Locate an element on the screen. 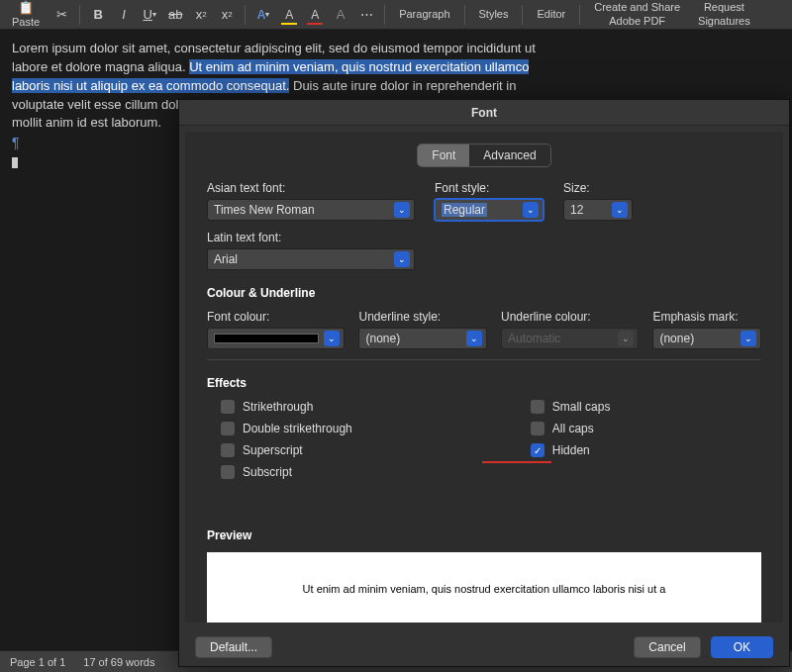 The width and height of the screenshot is (792, 672). subscript-button: x2 is located at coordinates (201, 15).